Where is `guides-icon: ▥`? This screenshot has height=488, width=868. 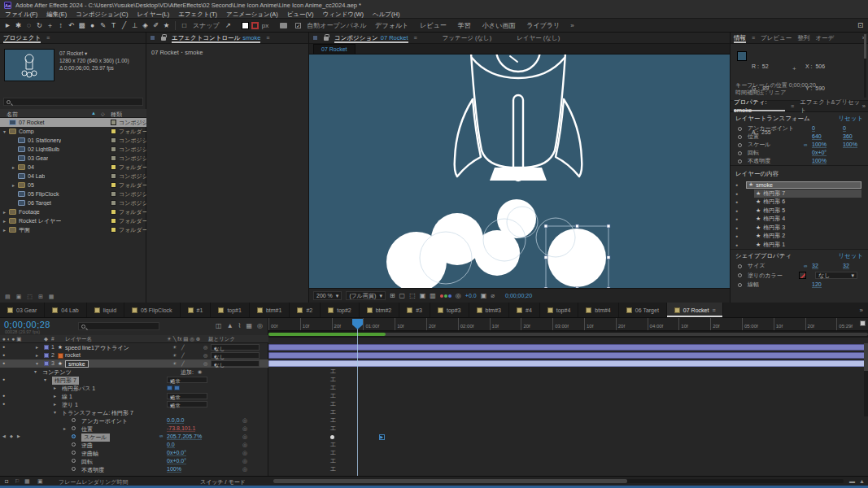
guides-icon: ▥ is located at coordinates (433, 296).